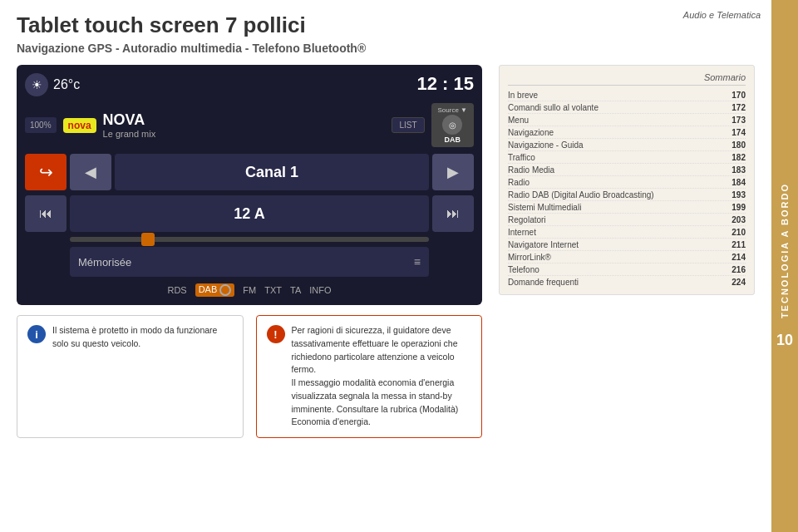 Image resolution: width=798 pixels, height=532 pixels. I want to click on info-box-1: i Il sistema è protetto in modo da funzi…, so click(130, 377).